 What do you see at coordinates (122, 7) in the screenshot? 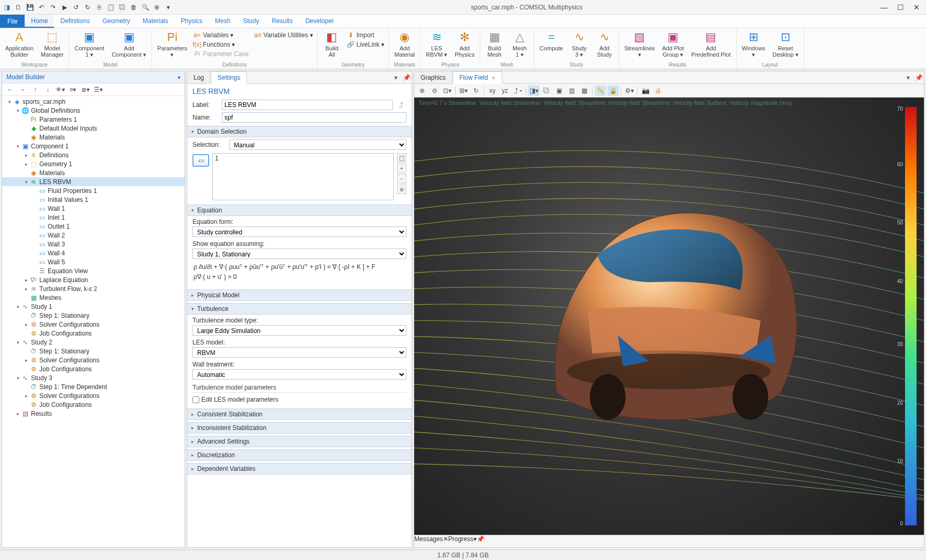
I see `duplicate-icon: ⿻` at bounding box center [122, 7].